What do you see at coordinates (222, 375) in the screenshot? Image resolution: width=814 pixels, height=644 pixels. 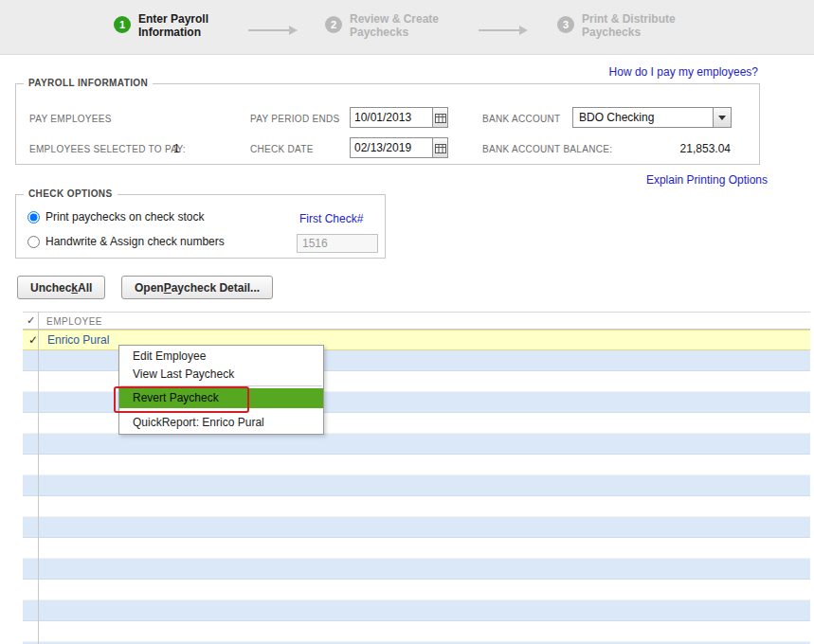 I see `menu-item-view-last-paycheck: View Last Paycheck` at bounding box center [222, 375].